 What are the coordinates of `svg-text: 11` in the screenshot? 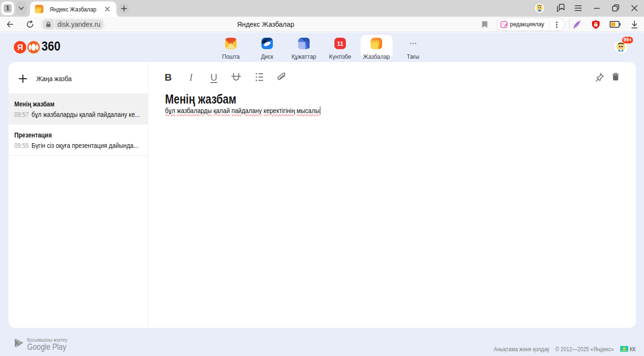 It's located at (340, 44).